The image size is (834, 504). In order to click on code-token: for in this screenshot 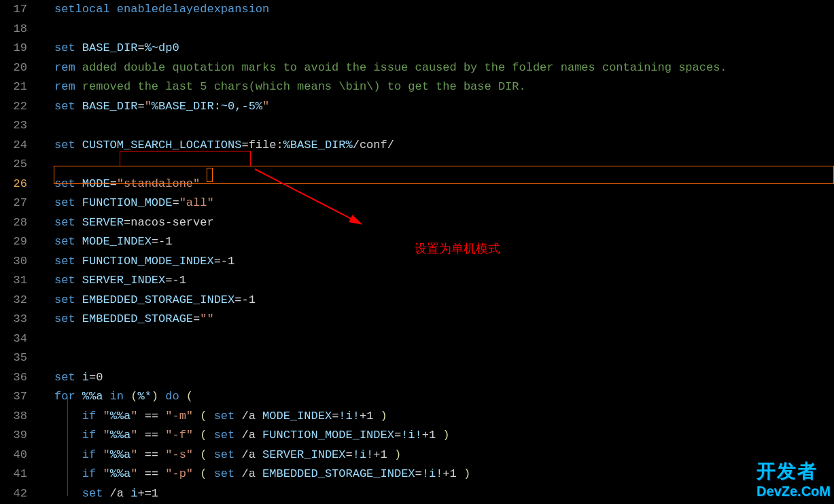, I will do `click(65, 397)`.